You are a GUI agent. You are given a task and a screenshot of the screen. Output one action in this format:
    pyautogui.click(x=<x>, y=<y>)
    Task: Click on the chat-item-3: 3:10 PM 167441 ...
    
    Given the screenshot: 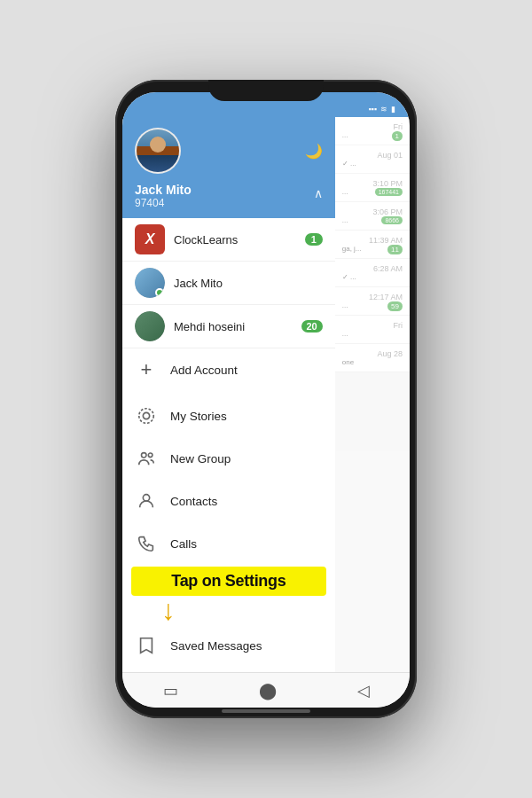 What is the action you would take?
    pyautogui.click(x=372, y=188)
    